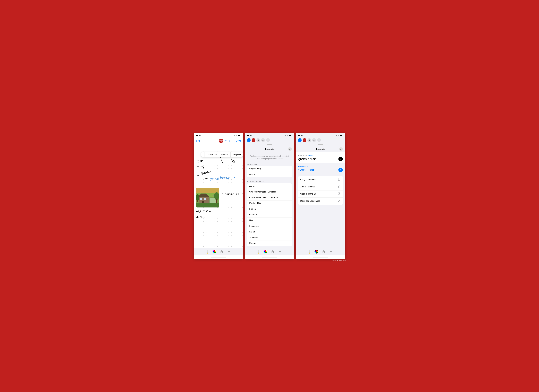 Image resolution: width=539 pixels, height=392 pixels. What do you see at coordinates (203, 154) in the screenshot?
I see `context-menu-prev: ‹` at bounding box center [203, 154].